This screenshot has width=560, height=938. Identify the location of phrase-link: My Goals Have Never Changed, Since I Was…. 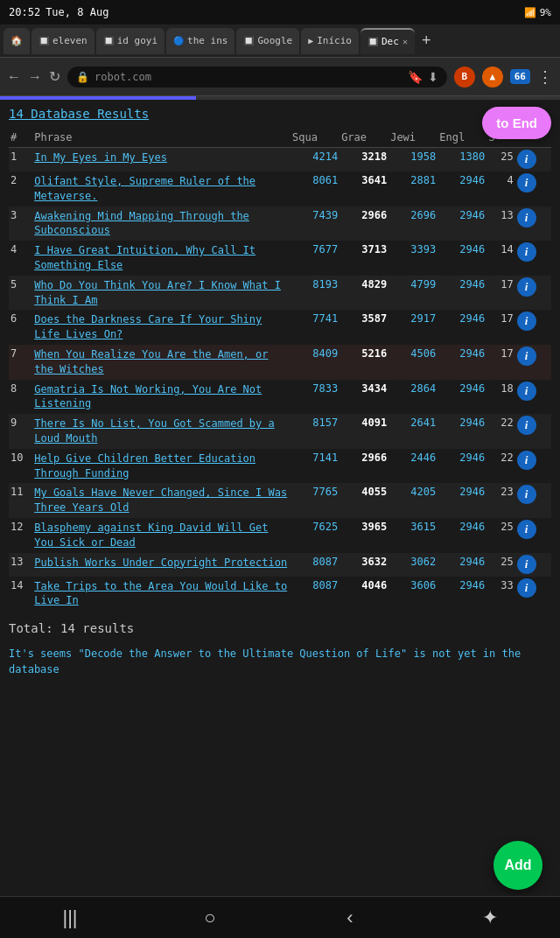
(161, 500).